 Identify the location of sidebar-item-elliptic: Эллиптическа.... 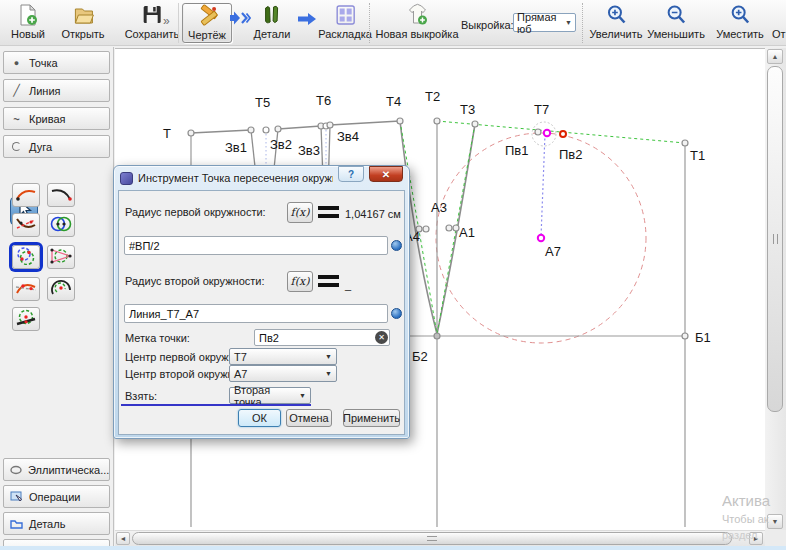
(56, 470).